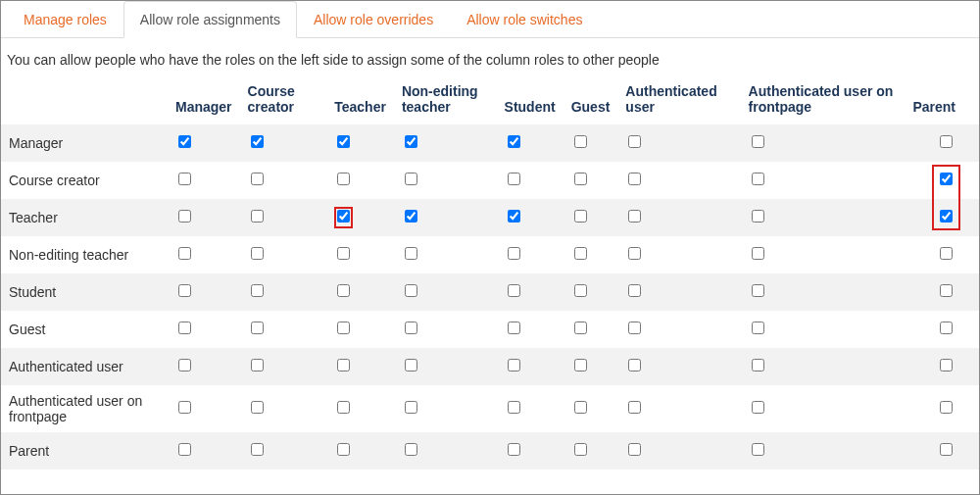 The width and height of the screenshot is (980, 495). What do you see at coordinates (84, 292) in the screenshot?
I see `row-label: Student` at bounding box center [84, 292].